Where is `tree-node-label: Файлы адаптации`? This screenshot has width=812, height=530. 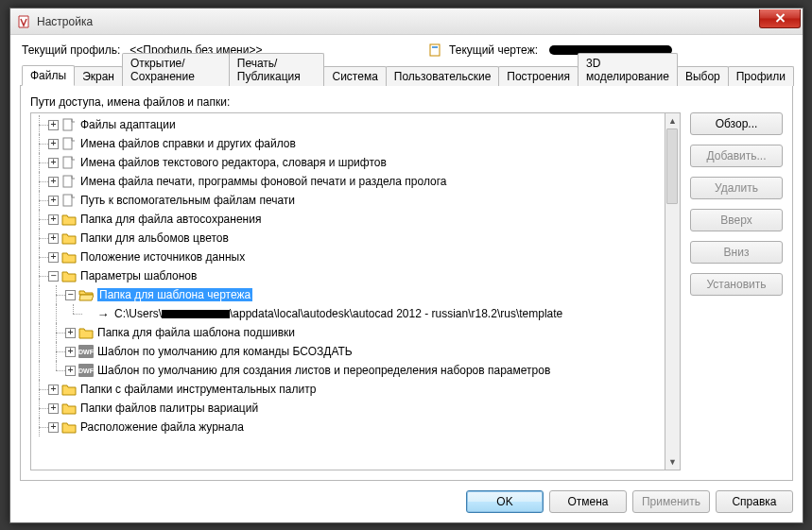 tree-node-label: Файлы адаптации is located at coordinates (129, 125).